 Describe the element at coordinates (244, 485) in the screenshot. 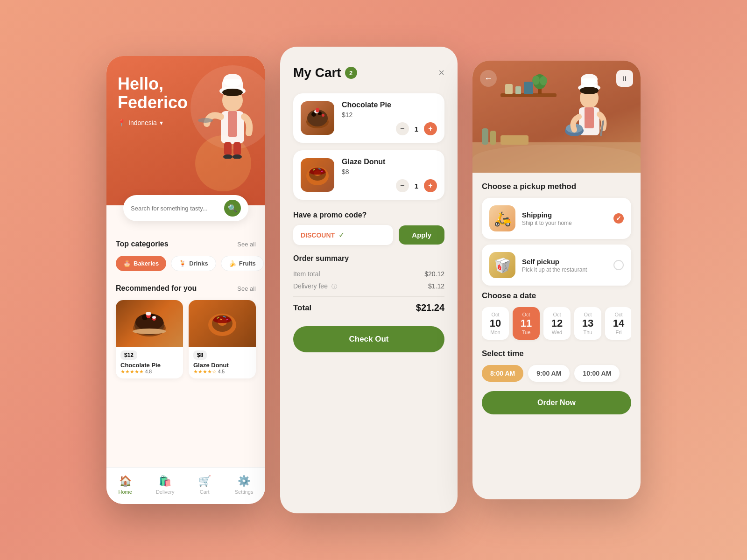

I see `nav-settings: ⚙️ Settings` at that location.